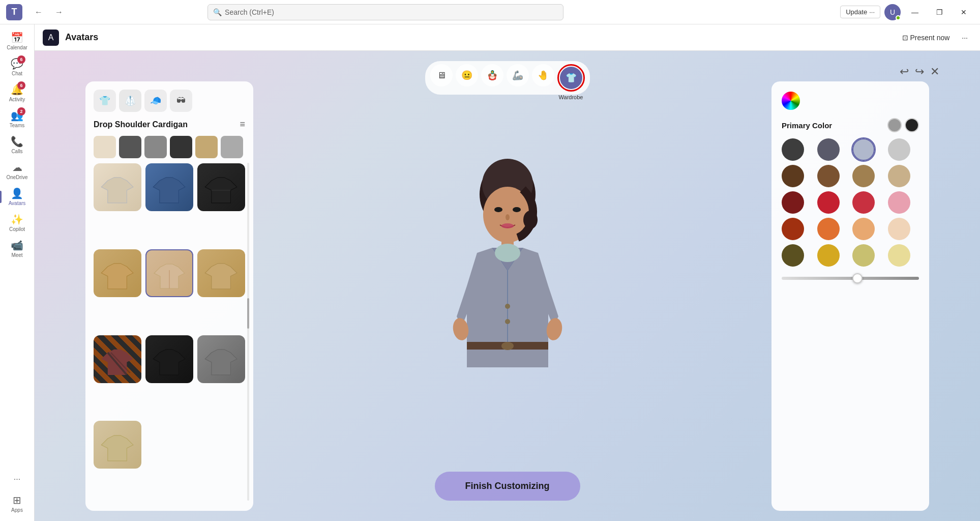 This screenshot has height=521, width=980. I want to click on wardrobe-scrollbar-thumb, so click(248, 313).